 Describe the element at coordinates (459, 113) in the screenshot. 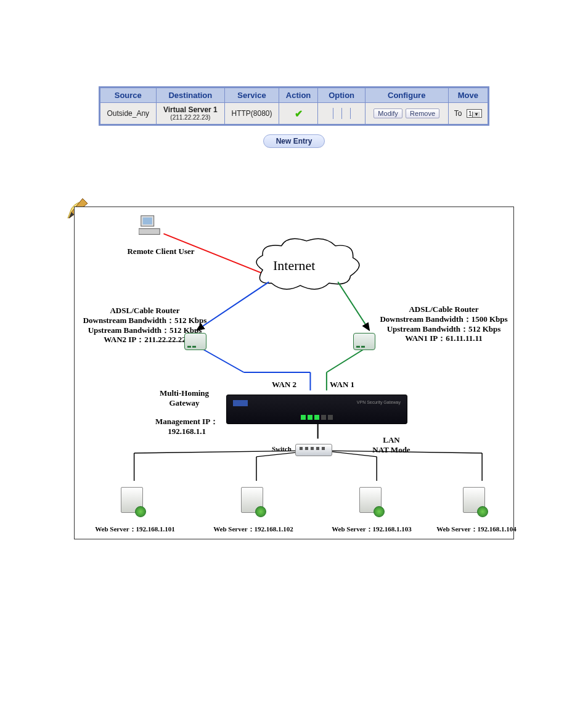

I see `move-label: To` at that location.